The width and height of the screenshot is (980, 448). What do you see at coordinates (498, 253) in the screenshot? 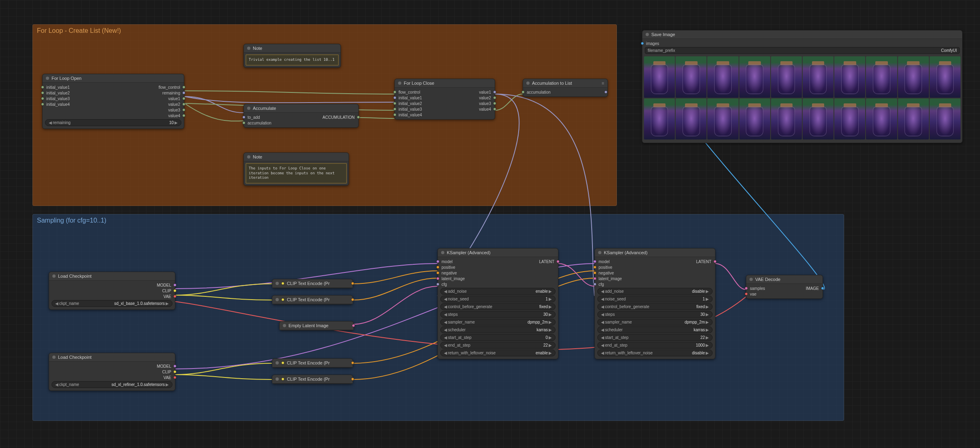
I see `node-header: KSampler (Advanced)` at bounding box center [498, 253].